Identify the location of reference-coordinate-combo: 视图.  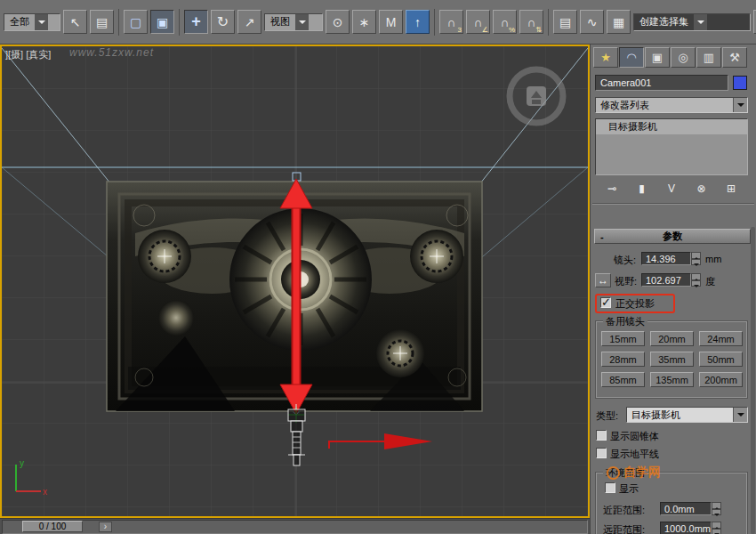
(294, 22).